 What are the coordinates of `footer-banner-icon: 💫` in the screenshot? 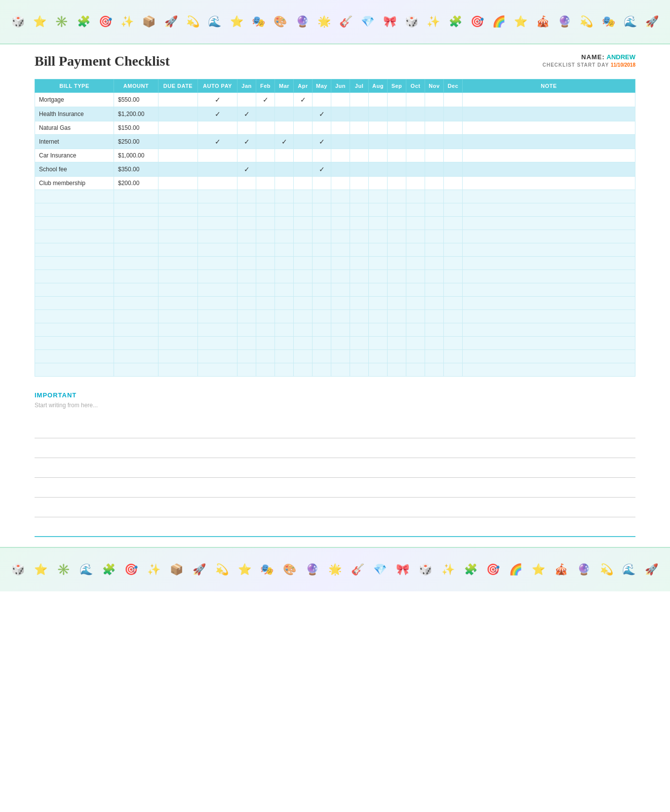 It's located at (606, 570).